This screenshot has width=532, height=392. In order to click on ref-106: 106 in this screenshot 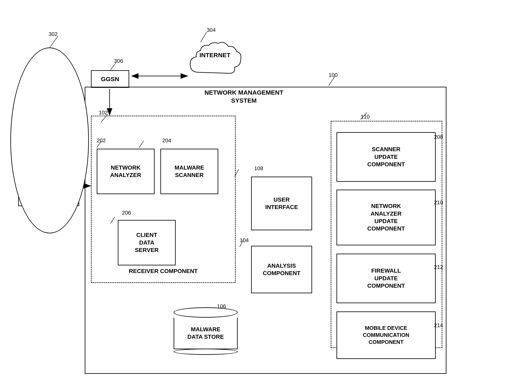, I will do `click(221, 307)`.